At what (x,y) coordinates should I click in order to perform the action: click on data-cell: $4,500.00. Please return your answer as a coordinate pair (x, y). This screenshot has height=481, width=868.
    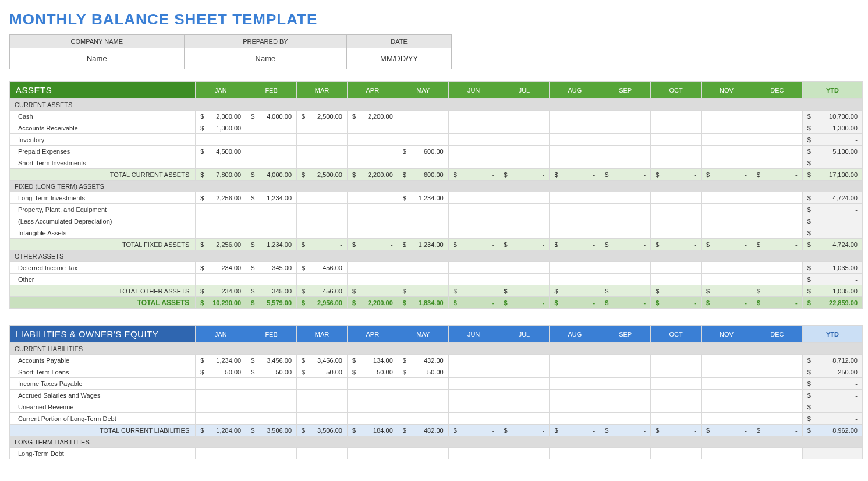
    Looking at the image, I should click on (221, 151).